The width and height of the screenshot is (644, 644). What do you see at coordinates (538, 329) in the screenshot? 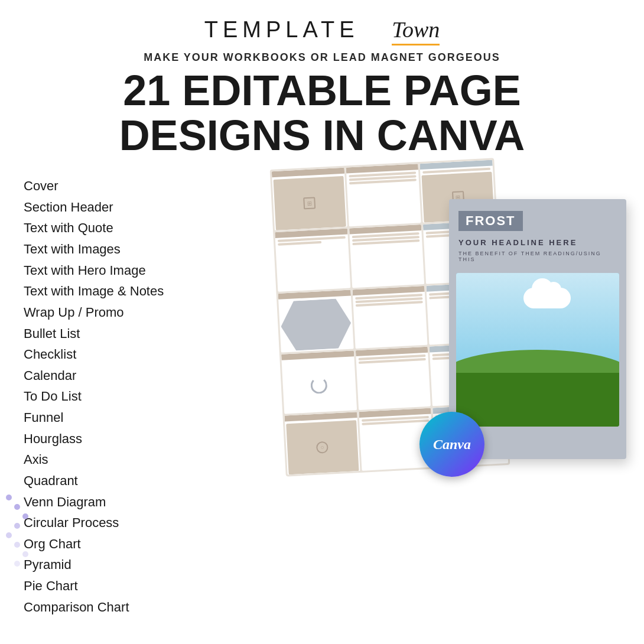
I see `frost-card: FROST YOUR HEADLINE HERE THE BENEFIT OF …` at bounding box center [538, 329].